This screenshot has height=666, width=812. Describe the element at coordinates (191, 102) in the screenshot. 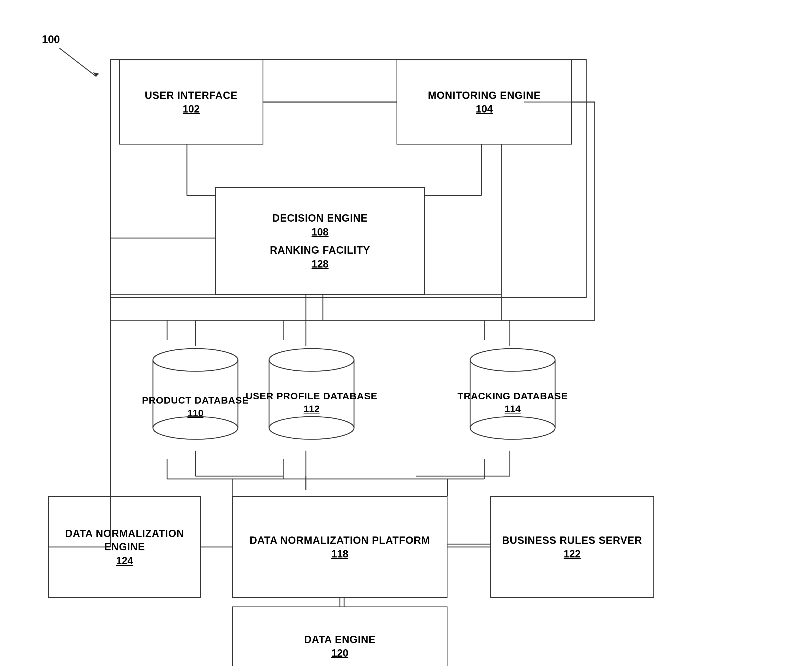

I see `user-interface-box: USER INTERFACE 102` at that location.